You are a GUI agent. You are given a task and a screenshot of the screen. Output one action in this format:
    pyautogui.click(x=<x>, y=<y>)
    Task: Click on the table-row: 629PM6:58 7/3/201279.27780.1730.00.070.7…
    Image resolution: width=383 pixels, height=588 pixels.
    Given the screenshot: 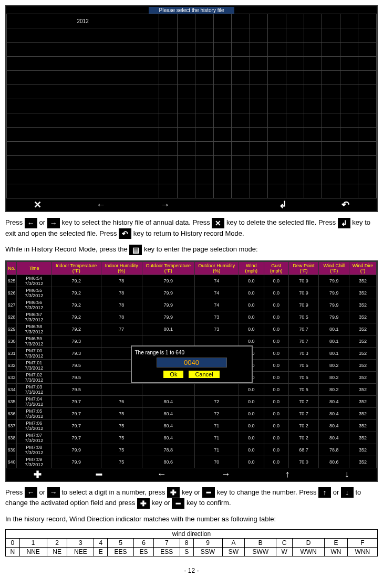 What is the action you would take?
    pyautogui.click(x=192, y=329)
    